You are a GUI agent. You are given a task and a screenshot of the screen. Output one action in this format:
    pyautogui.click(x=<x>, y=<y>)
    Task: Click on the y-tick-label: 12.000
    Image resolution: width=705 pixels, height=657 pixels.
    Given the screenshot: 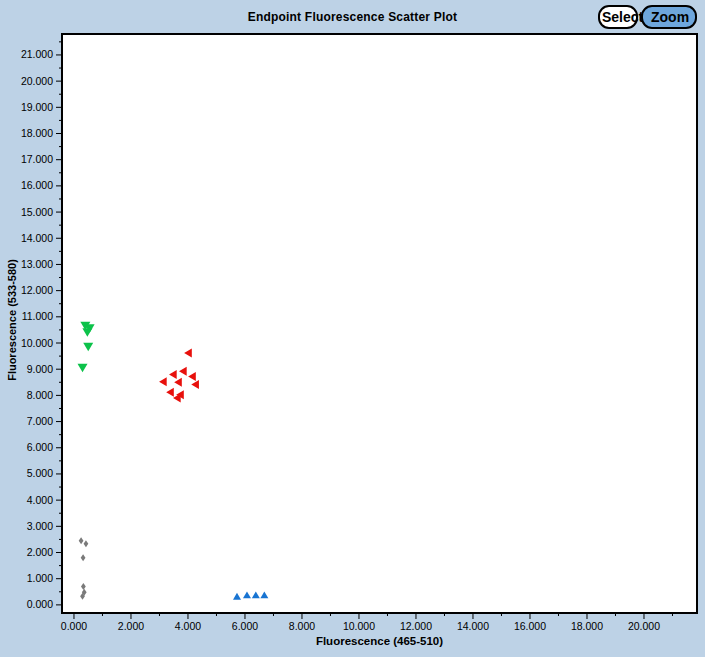 What is the action you would take?
    pyautogui.click(x=37, y=290)
    